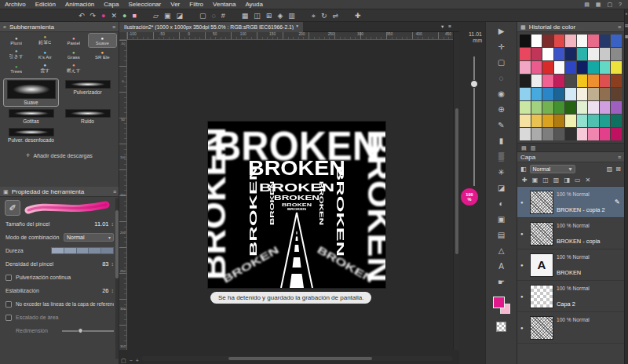  What do you see at coordinates (535, 180) in the screenshot?
I see `layer-toolbar-icon: ▣` at bounding box center [535, 180].